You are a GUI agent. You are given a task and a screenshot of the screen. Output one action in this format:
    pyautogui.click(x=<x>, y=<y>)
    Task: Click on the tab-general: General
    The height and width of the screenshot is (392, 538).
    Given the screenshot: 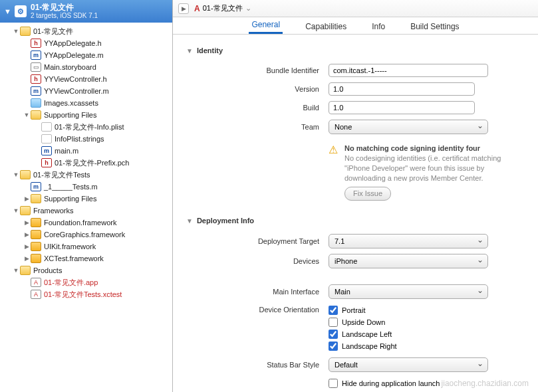 What is the action you would take?
    pyautogui.click(x=266, y=25)
    